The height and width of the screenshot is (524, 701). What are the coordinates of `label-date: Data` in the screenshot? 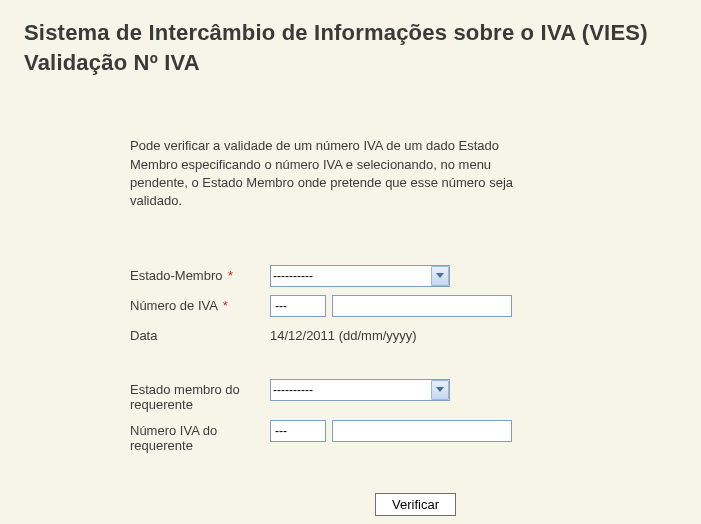 It's located at (200, 334).